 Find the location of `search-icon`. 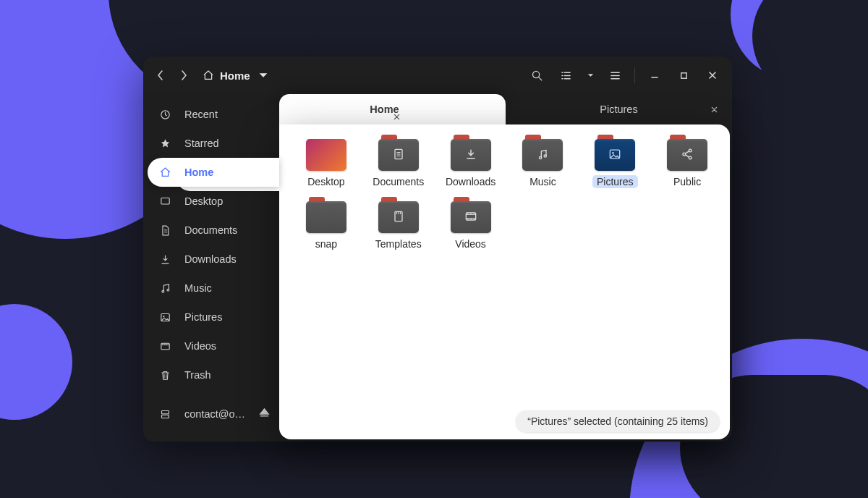

search-icon is located at coordinates (537, 75).